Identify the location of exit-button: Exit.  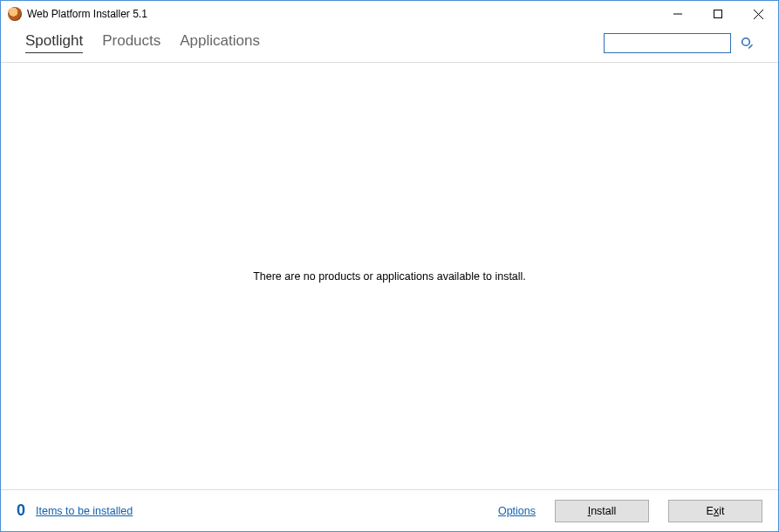
(715, 511).